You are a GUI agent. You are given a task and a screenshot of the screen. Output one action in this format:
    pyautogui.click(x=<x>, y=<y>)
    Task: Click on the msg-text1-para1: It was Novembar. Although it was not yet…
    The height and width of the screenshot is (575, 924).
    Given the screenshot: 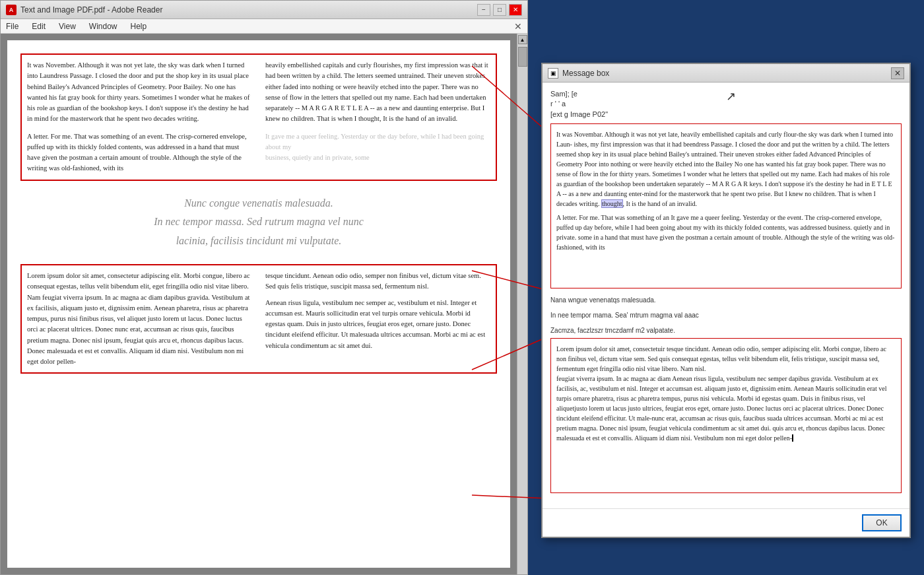 What is the action you would take?
    pyautogui.click(x=726, y=169)
    